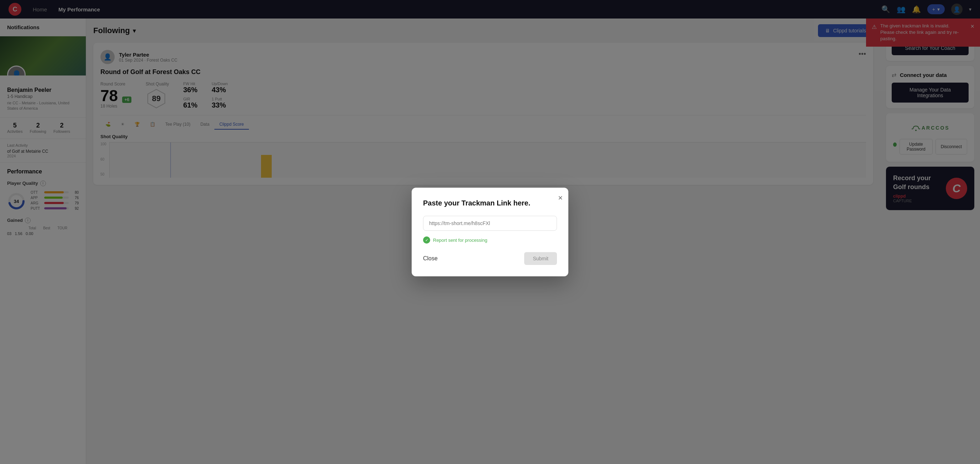 The height and width of the screenshot is (464, 980). Describe the element at coordinates (490, 232) in the screenshot. I see `trackman-modal: × Paste your Trackman Link here. ✓ Repor…` at that location.